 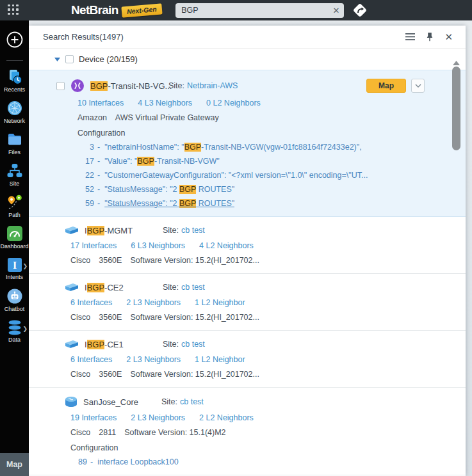 What do you see at coordinates (247, 37) in the screenshot?
I see `panel-header: Search Results(1497) ✕` at bounding box center [247, 37].